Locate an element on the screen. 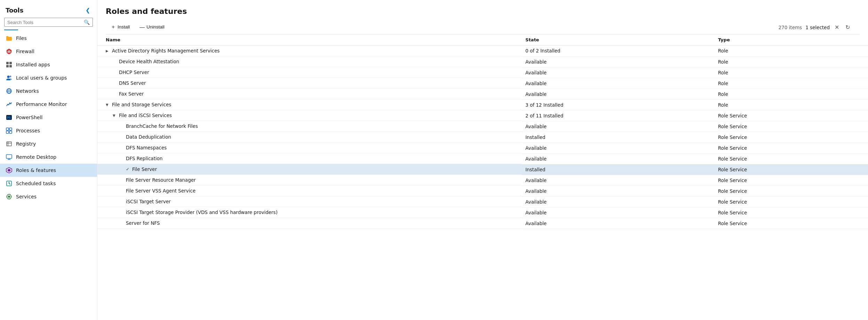  name-text: DHCP Server is located at coordinates (134, 72).